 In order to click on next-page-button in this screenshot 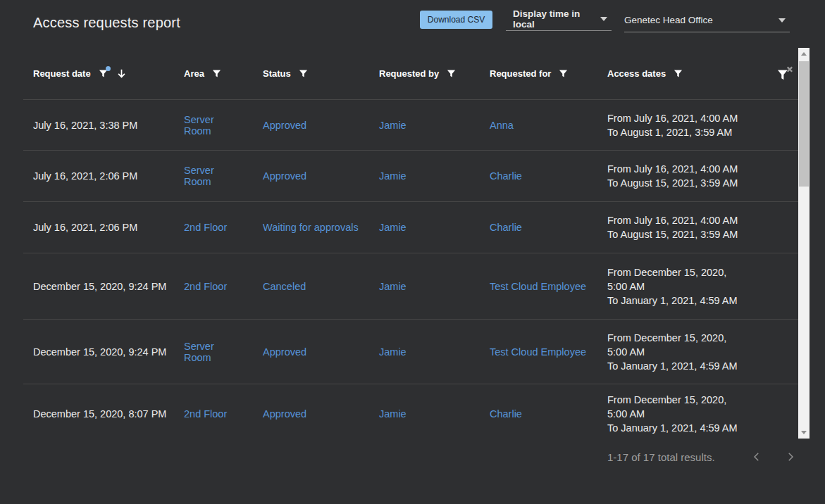, I will do `click(790, 457)`.